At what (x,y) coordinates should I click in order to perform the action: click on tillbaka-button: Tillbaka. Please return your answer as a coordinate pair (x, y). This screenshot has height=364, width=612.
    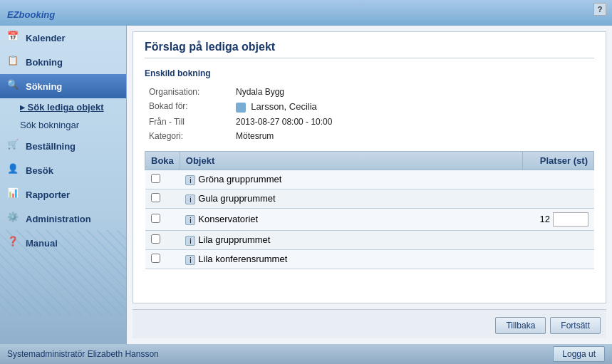
    Looking at the image, I should click on (520, 326).